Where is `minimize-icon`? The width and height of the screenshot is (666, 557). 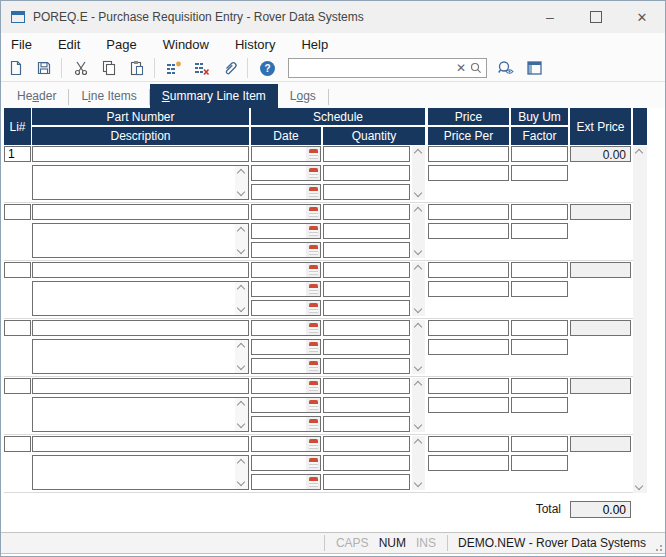 minimize-icon is located at coordinates (550, 17).